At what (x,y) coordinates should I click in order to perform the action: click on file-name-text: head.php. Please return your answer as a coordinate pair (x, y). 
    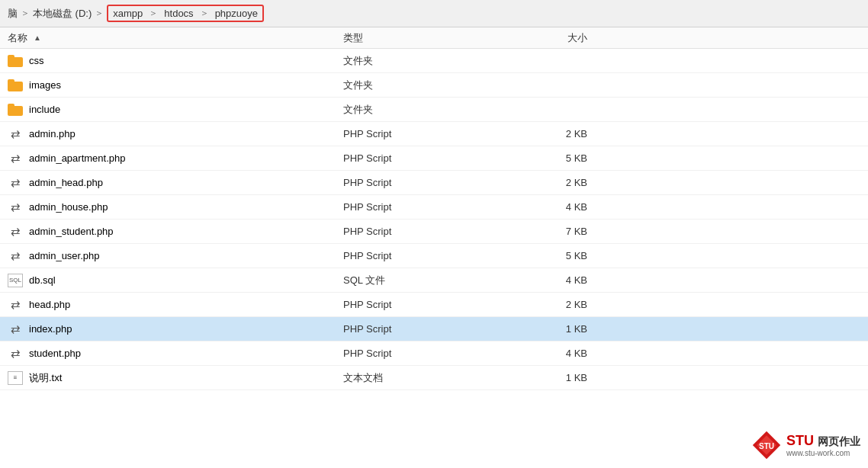
    Looking at the image, I should click on (50, 305).